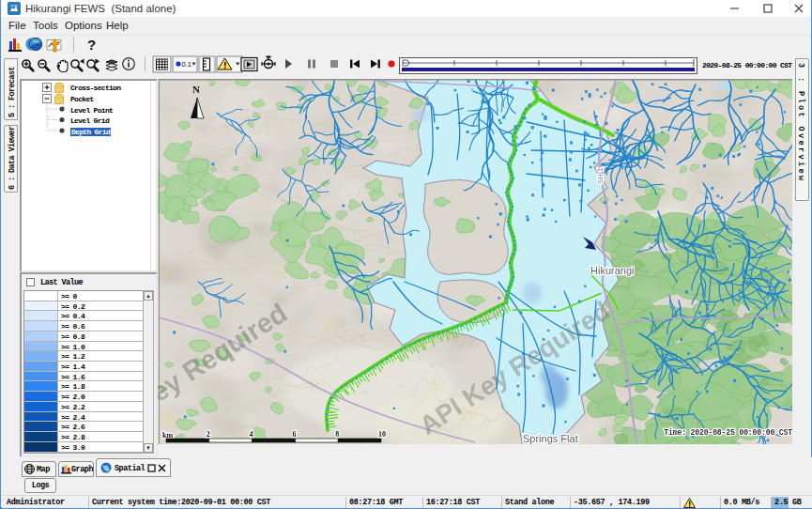 The height and width of the screenshot is (509, 812). Describe the element at coordinates (801, 123) in the screenshot. I see `svg-text: 3 : Plot Overview` at that location.